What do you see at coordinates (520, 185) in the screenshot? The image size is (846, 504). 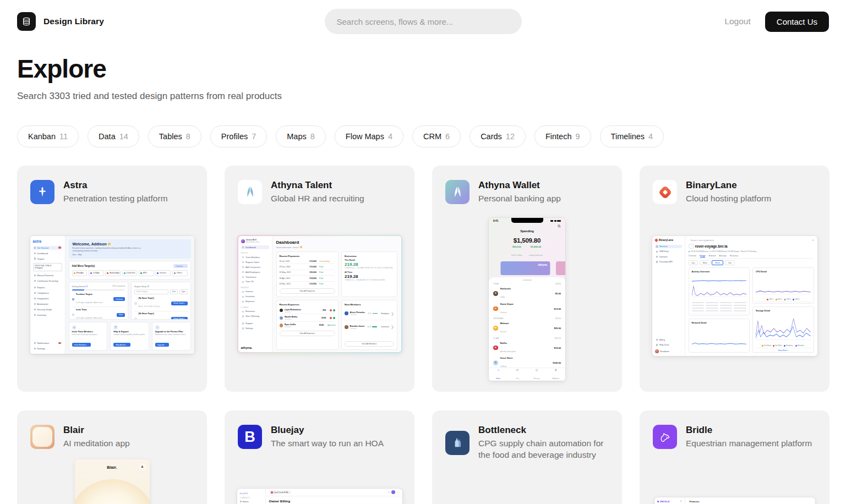 I see `app-title: Athyna Wallet` at bounding box center [520, 185].